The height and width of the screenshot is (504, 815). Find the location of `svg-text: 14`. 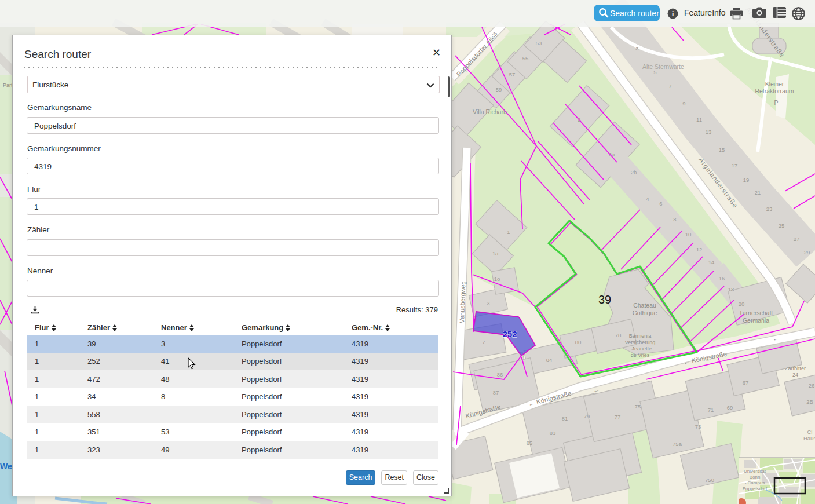

svg-text: 14 is located at coordinates (711, 262).